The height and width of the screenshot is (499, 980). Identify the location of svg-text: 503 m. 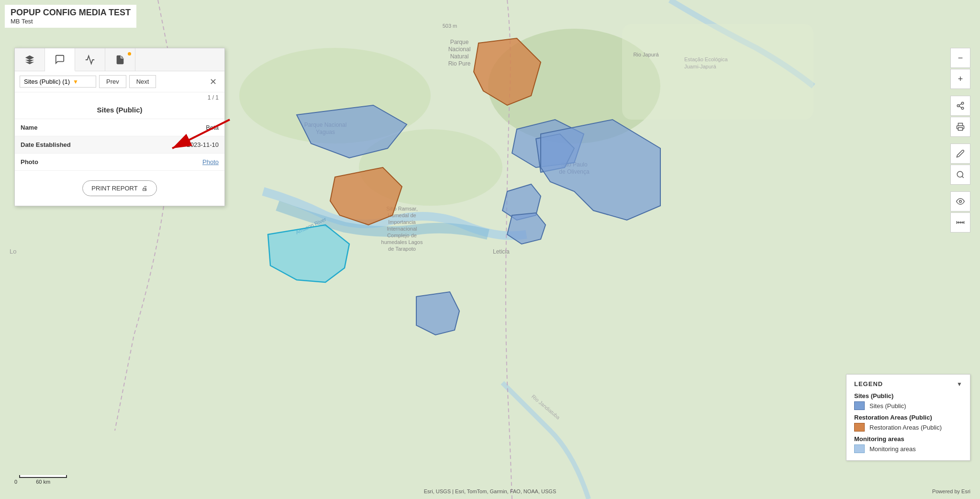
(450, 26).